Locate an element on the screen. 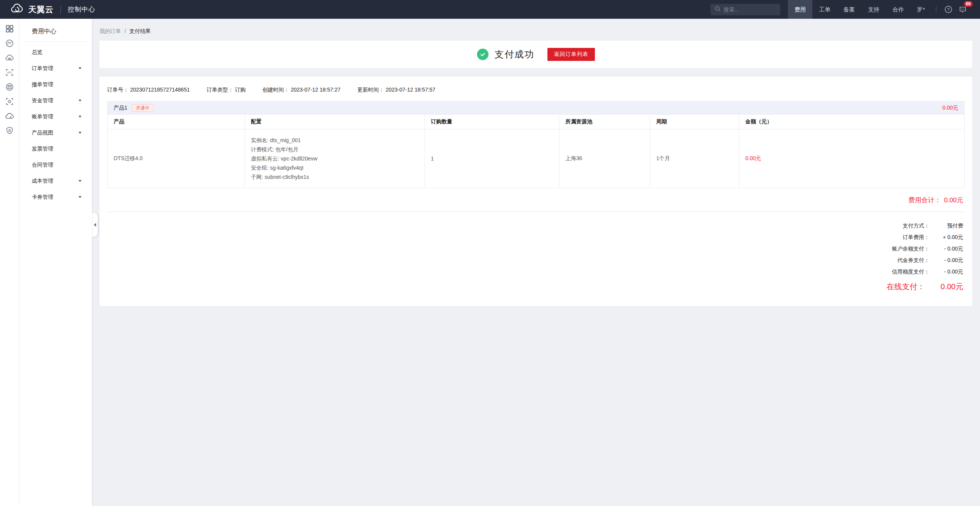  brand-divider is located at coordinates (60, 10).